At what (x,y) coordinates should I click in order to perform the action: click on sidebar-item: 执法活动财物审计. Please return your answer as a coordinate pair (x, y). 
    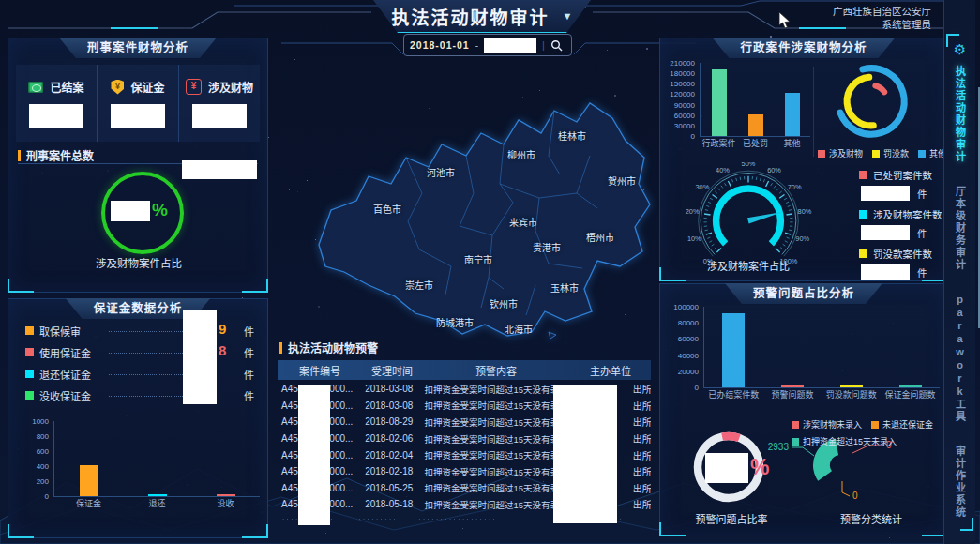
    Looking at the image, I should click on (960, 114).